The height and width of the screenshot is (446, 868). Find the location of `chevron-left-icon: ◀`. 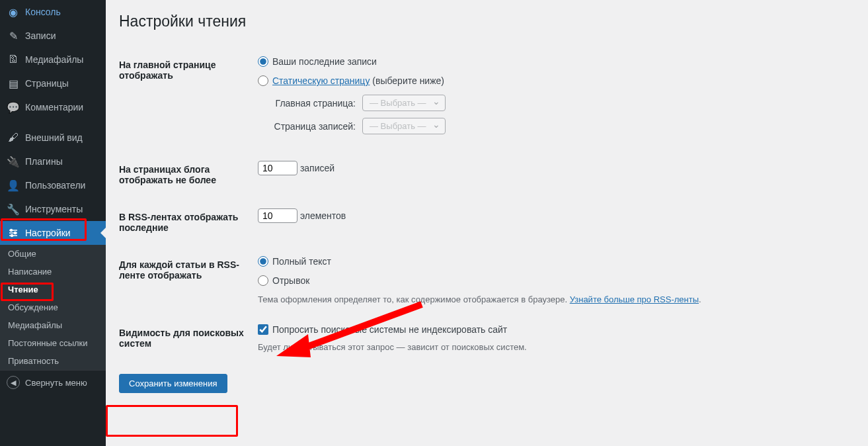

chevron-left-icon: ◀ is located at coordinates (13, 382).